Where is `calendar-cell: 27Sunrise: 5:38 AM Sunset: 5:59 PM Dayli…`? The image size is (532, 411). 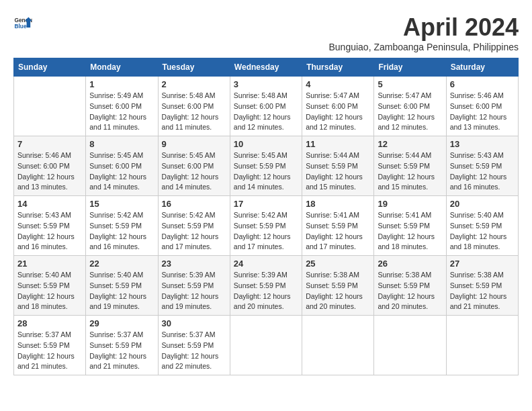
calendar-cell: 27Sunrise: 5:38 AM Sunset: 5:59 PM Dayli… is located at coordinates (482, 286).